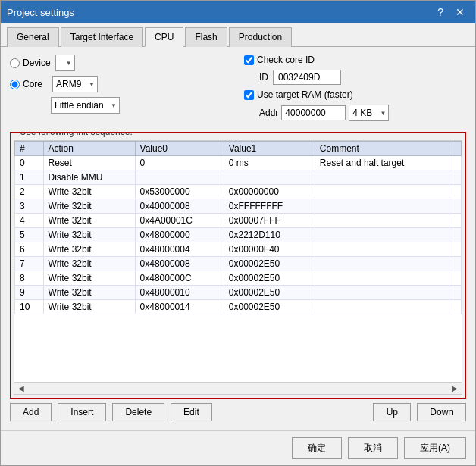 This screenshot has width=476, height=466. Describe the element at coordinates (82, 412) in the screenshot. I see `insert-button: Insert` at that location.